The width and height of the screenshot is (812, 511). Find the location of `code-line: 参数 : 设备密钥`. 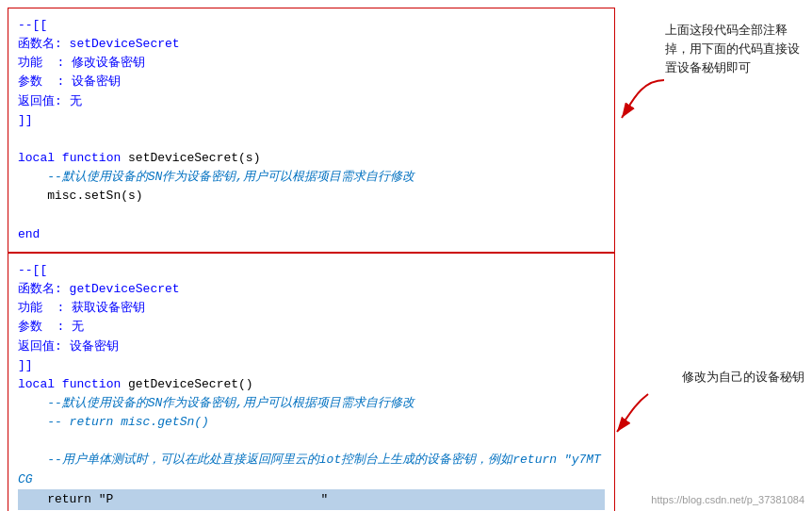

code-line: 参数 : 设备密钥 is located at coordinates (311, 82).